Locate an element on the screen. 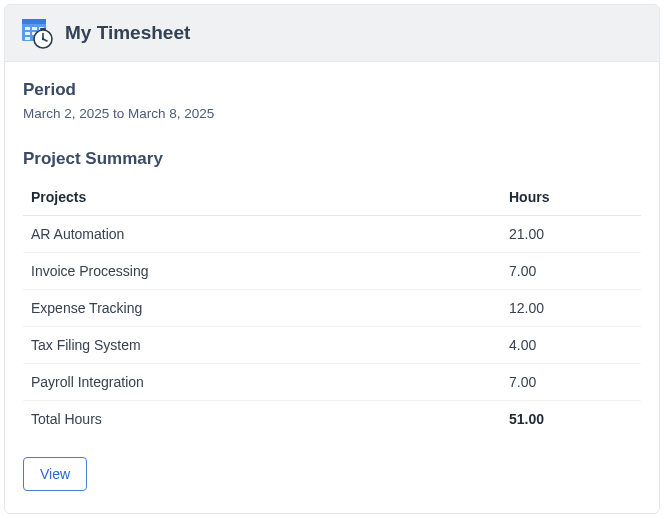  col-hours: Hours is located at coordinates (571, 198).